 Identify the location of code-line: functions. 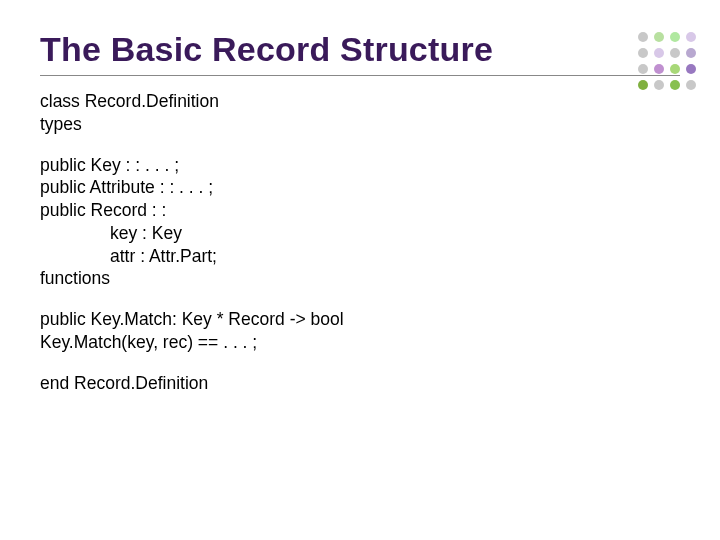
(360, 278).